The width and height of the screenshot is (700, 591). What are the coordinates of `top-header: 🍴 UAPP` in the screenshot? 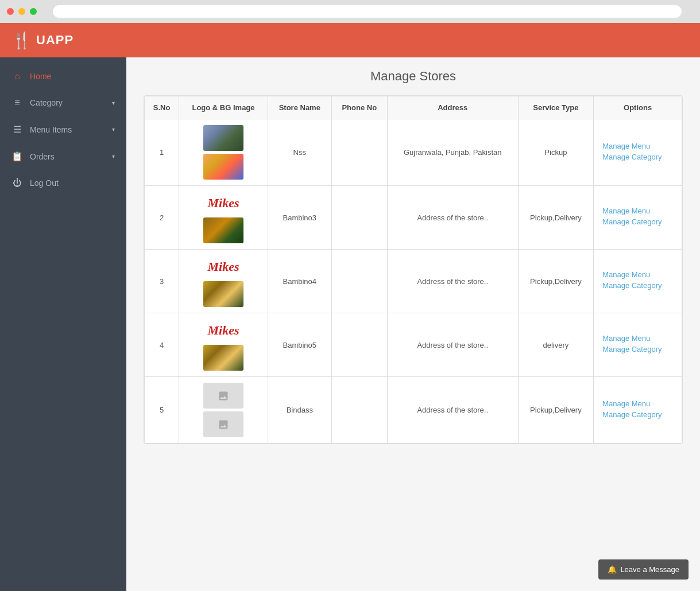 It's located at (350, 40).